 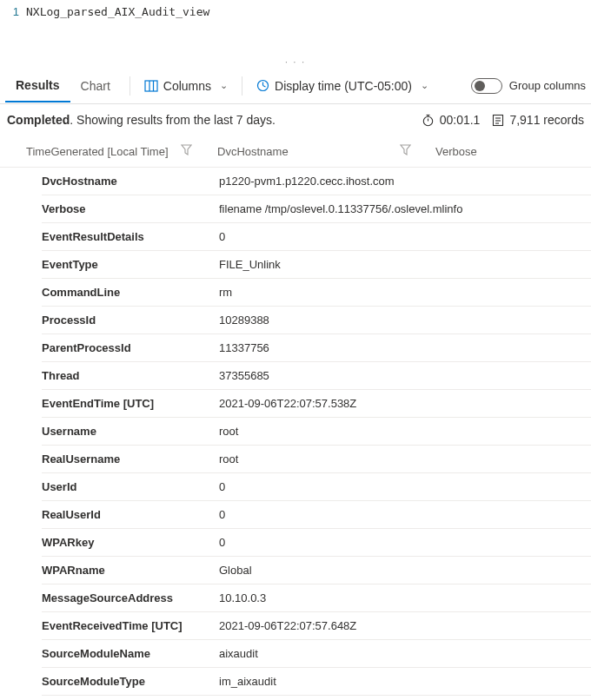 I want to click on detail-row: EventEndTime [UTC]2021-09-06T22:07:57.53…, so click(x=316, y=404).